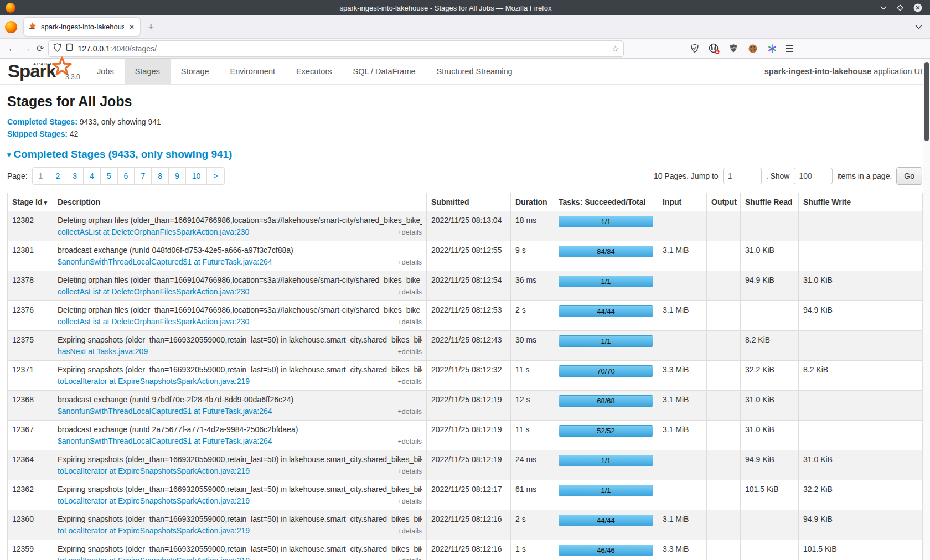 The width and height of the screenshot is (930, 560). I want to click on page-button-4: 4, so click(92, 176).